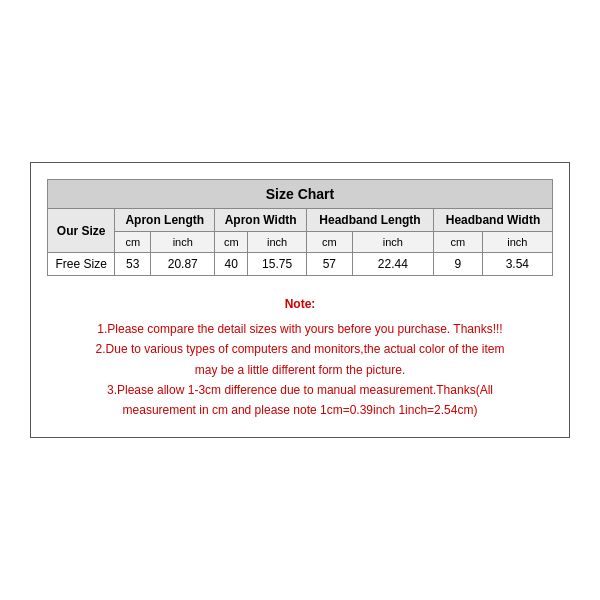  What do you see at coordinates (494, 220) in the screenshot?
I see `headband-width-header: Headband Width` at bounding box center [494, 220].